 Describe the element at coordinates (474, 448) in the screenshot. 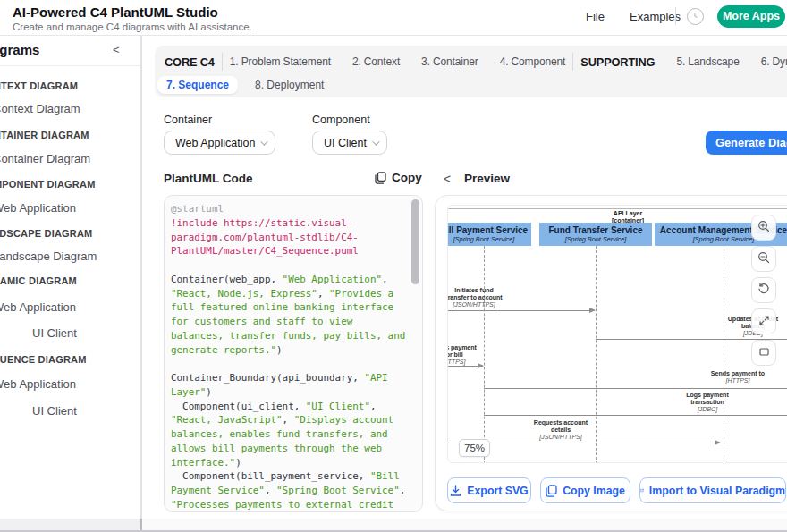

I see `zoom-level-badge: 75%` at that location.